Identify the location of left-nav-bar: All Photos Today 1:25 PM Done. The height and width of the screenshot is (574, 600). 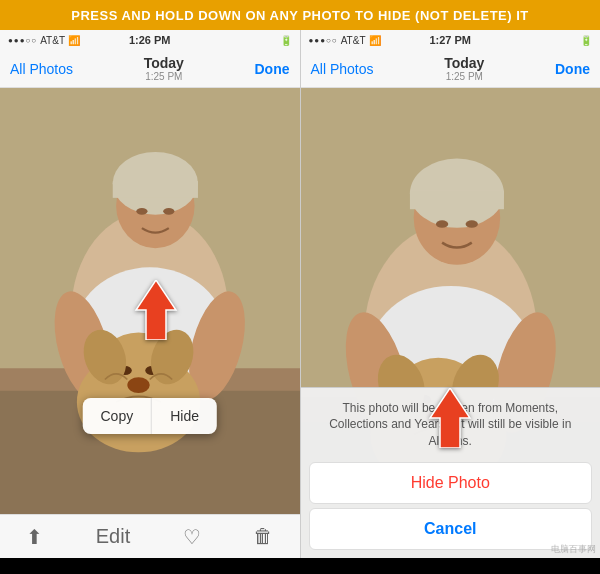
(150, 69).